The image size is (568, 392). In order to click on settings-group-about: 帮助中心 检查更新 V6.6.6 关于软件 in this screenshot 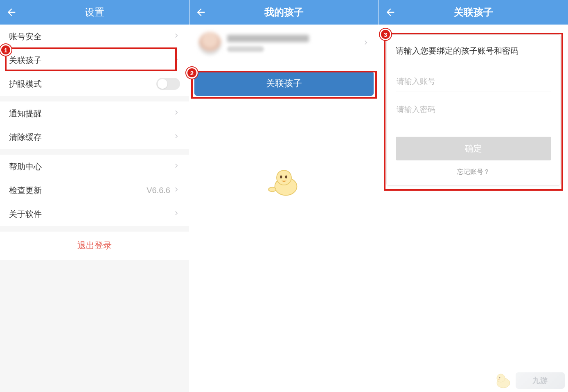, I will do `click(95, 190)`.